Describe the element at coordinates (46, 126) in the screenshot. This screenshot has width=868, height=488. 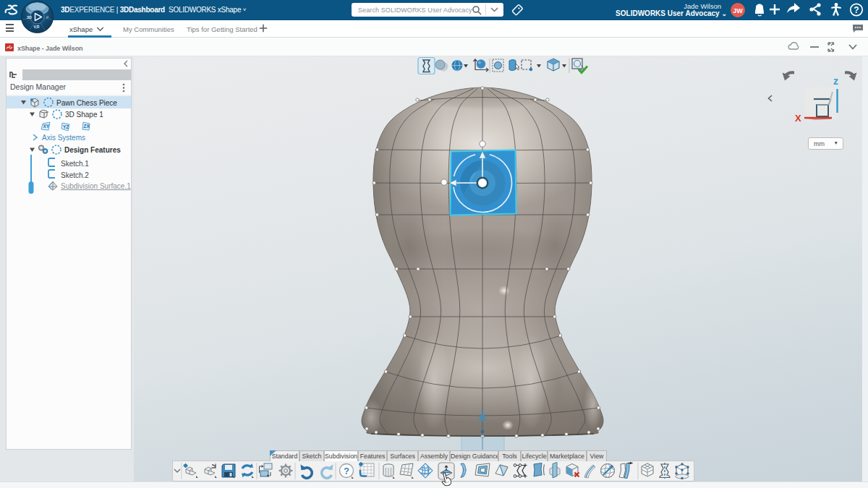
I see `svg-text: XY` at that location.